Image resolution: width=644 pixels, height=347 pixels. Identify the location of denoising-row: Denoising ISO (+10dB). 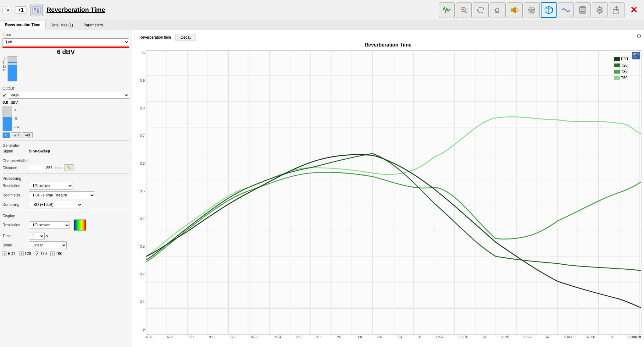
(66, 205).